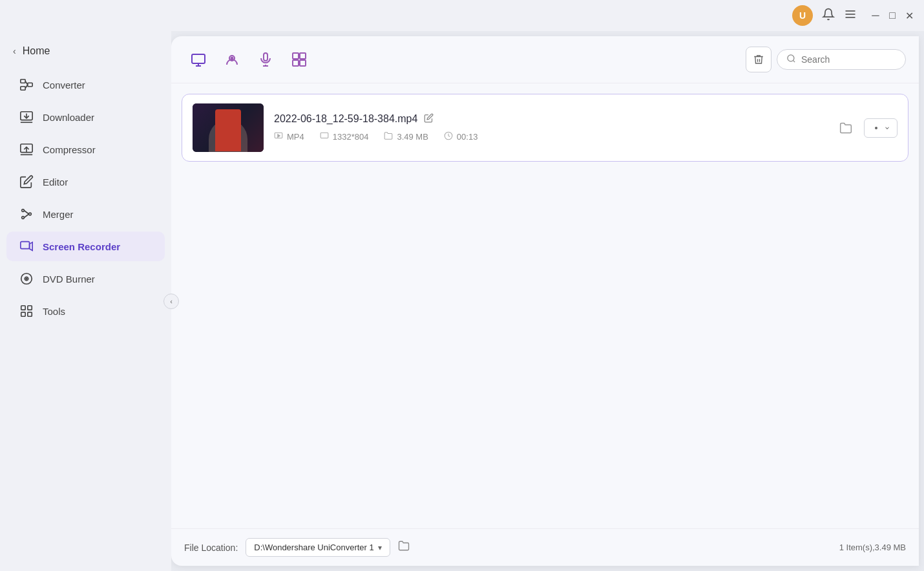 This screenshot has width=924, height=571. What do you see at coordinates (850, 16) in the screenshot?
I see `menu-icon` at bounding box center [850, 16].